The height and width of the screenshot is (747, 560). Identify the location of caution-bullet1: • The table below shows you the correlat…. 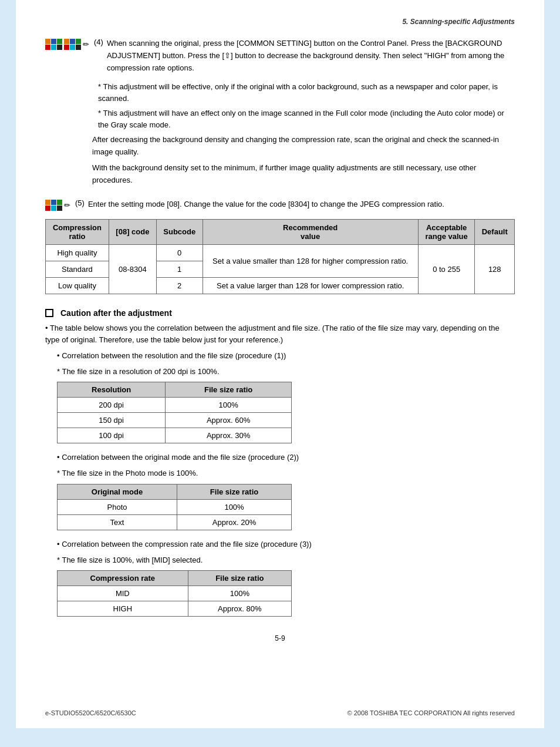
(280, 335).